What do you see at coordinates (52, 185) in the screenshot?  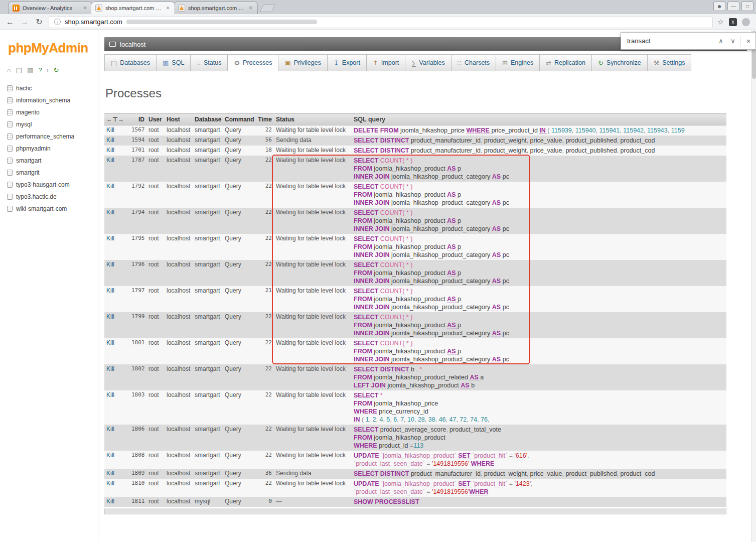 I see `sidebar-item-typo3-hausgart-com: typo3-hausgart-com` at bounding box center [52, 185].